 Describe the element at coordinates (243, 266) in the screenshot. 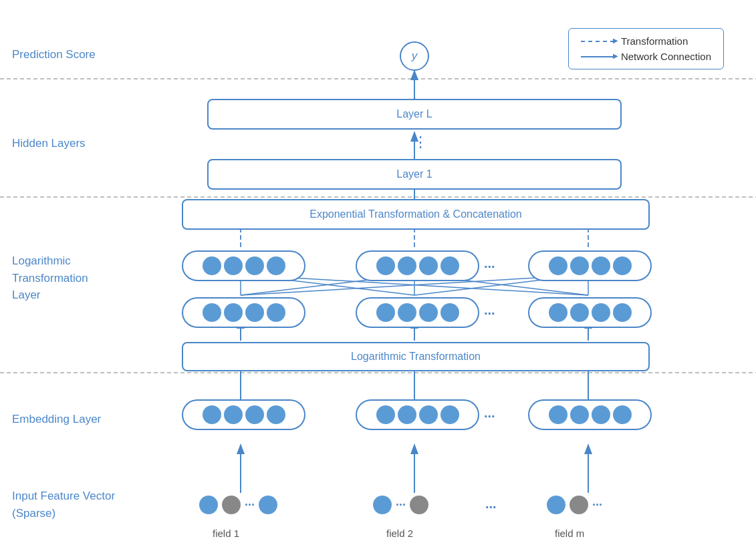

I see `log-top-group1` at that location.